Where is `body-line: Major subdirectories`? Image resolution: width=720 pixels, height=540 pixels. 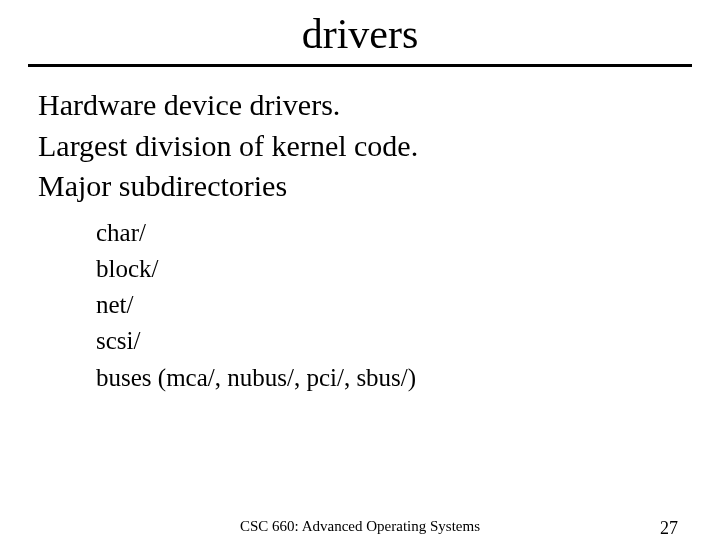 body-line: Major subdirectories is located at coordinates (360, 186).